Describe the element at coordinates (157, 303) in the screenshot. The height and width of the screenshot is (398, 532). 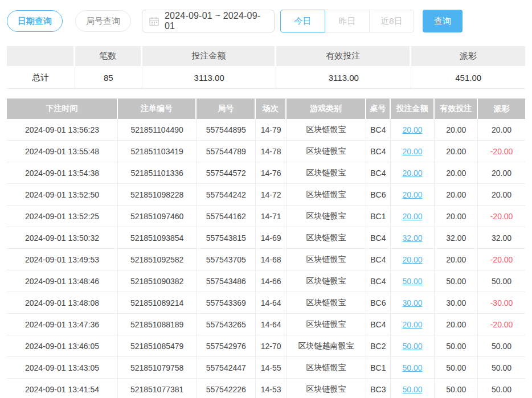
I see `cell-bet-id: 521851089214` at that location.